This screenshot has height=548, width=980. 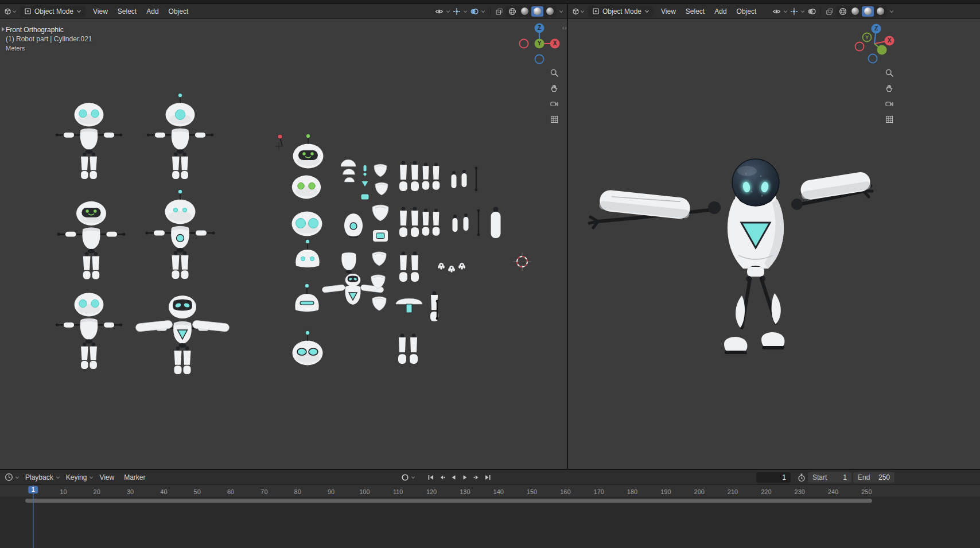 What do you see at coordinates (380, 236) in the screenshot?
I see `robot-screen-part` at bounding box center [380, 236].